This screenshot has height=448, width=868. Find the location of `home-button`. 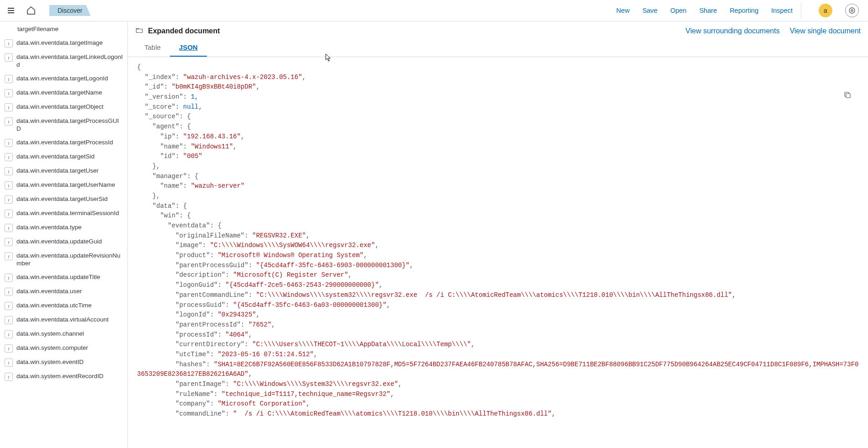

home-button is located at coordinates (31, 11).